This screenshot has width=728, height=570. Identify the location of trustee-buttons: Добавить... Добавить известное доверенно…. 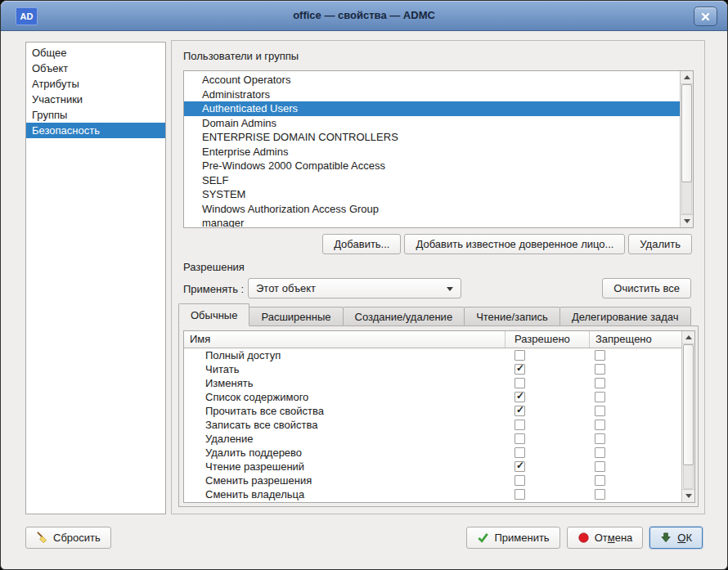
(507, 244).